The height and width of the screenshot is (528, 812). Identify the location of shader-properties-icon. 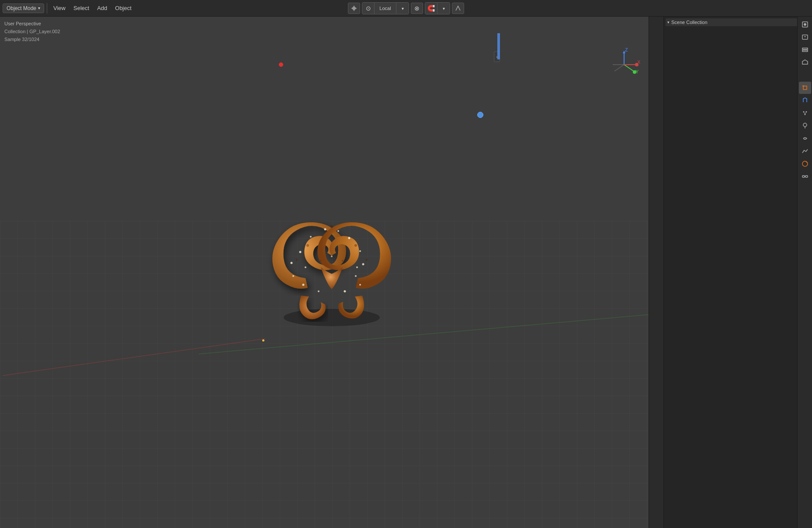
(805, 176).